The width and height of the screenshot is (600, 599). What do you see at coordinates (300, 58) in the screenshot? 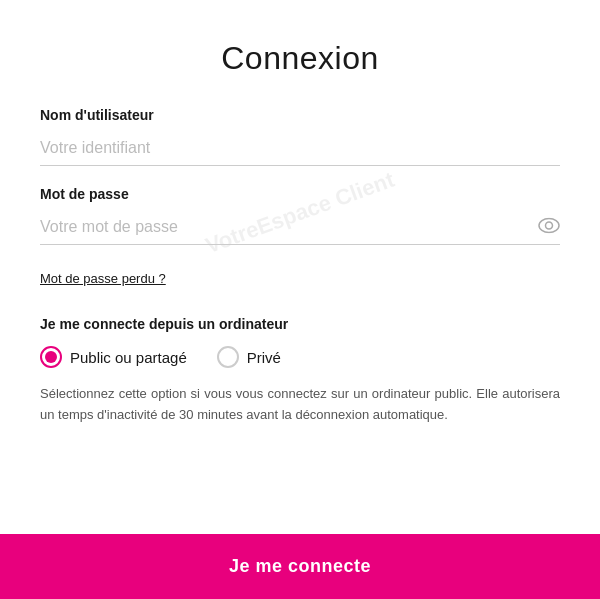
I see `page-title: Connexion` at bounding box center [300, 58].